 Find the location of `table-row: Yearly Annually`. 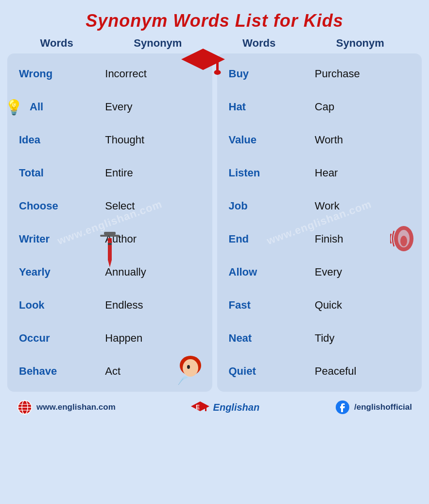

table-row: Yearly Annually is located at coordinates (110, 272).